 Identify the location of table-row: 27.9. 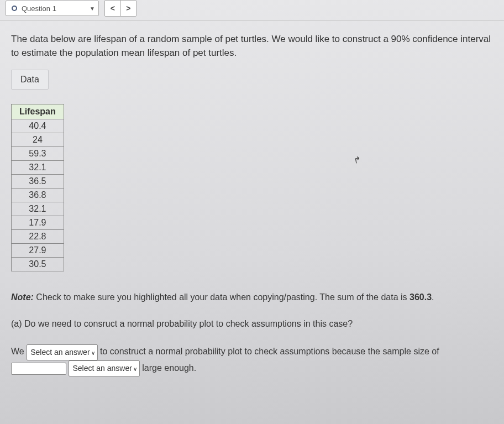
(38, 251).